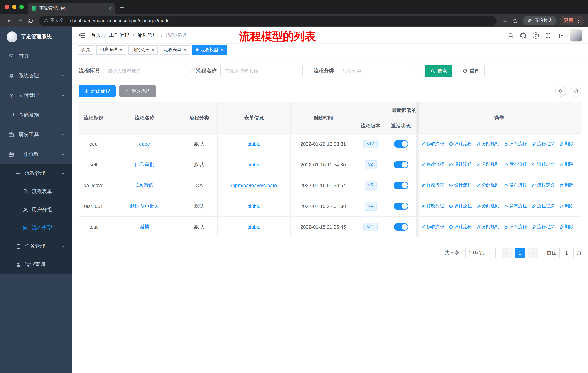 This screenshot has height=373, width=588. I want to click on tab-close-icon: ×, so click(110, 8).